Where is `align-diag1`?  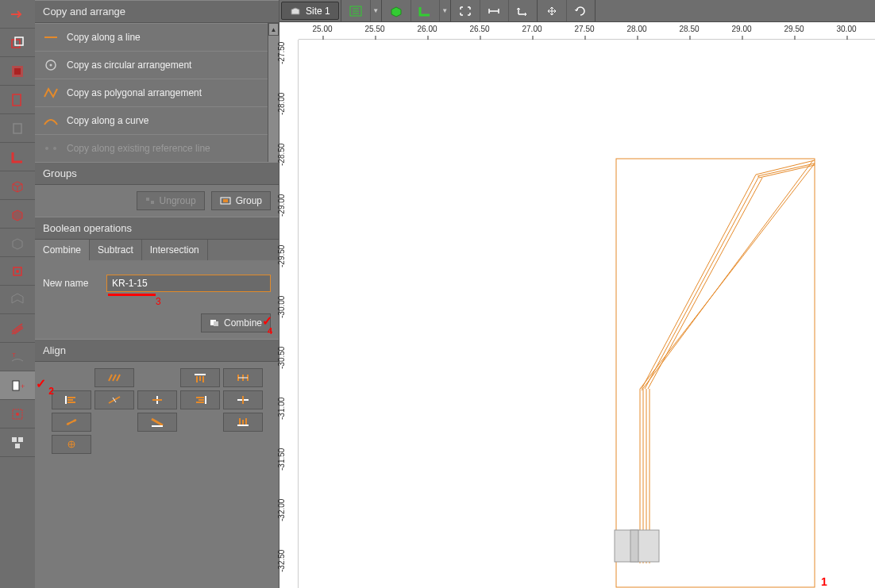
align-diag1 is located at coordinates (114, 378).